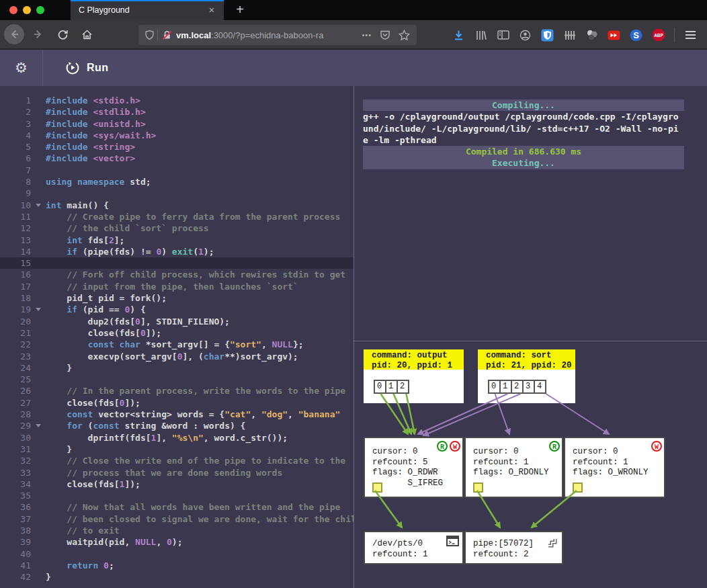  I want to click on tab-title: C Playground, so click(104, 10).